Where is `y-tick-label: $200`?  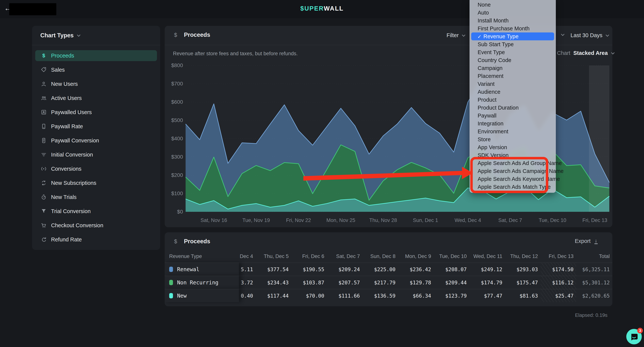 y-tick-label: $200 is located at coordinates (177, 175).